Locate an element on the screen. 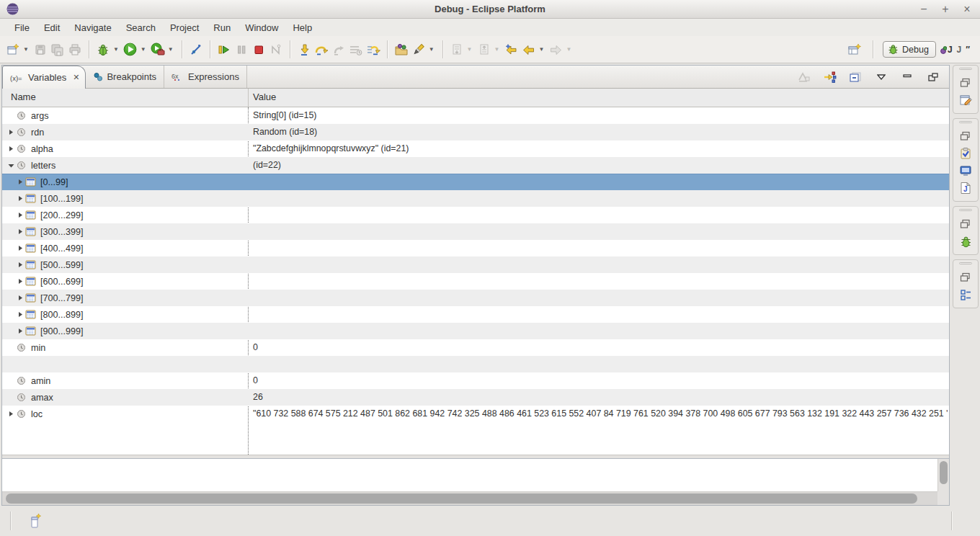  debug-perspective-button: Debug is located at coordinates (909, 49).